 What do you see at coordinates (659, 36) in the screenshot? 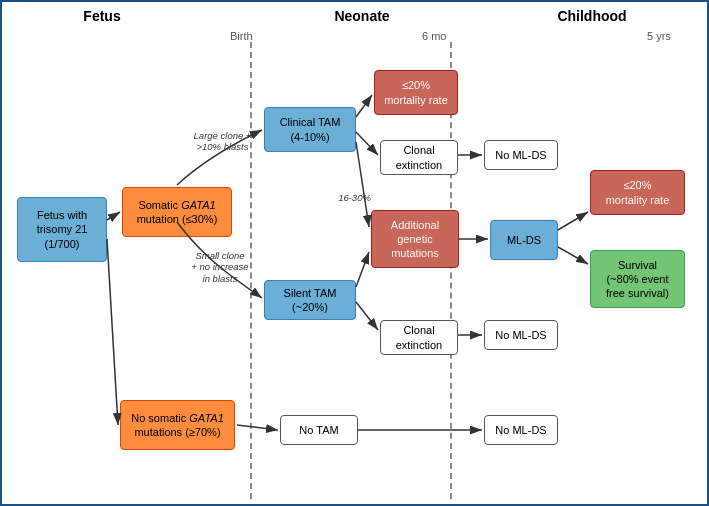
I see `time-5yrs: 5 yrs` at bounding box center [659, 36].